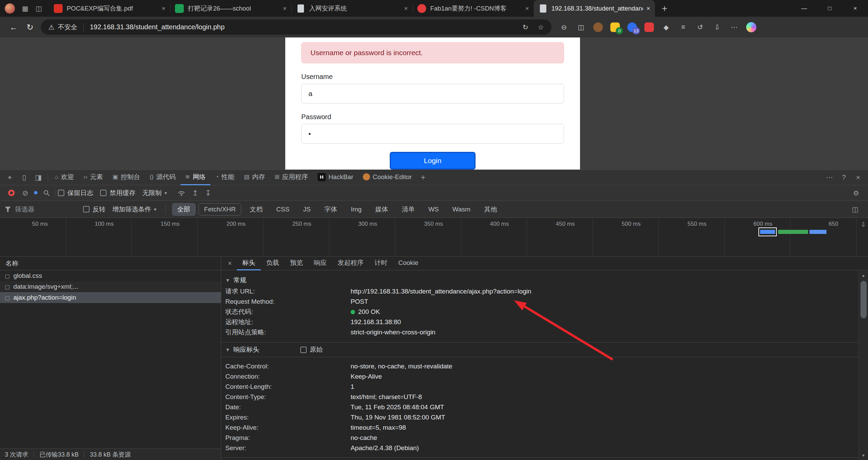 This screenshot has height=460, width=868. Describe the element at coordinates (296, 27) in the screenshot. I see `url-bar: ⚠ 不安全 192.168.31.38/student_attendance/l…` at that location.